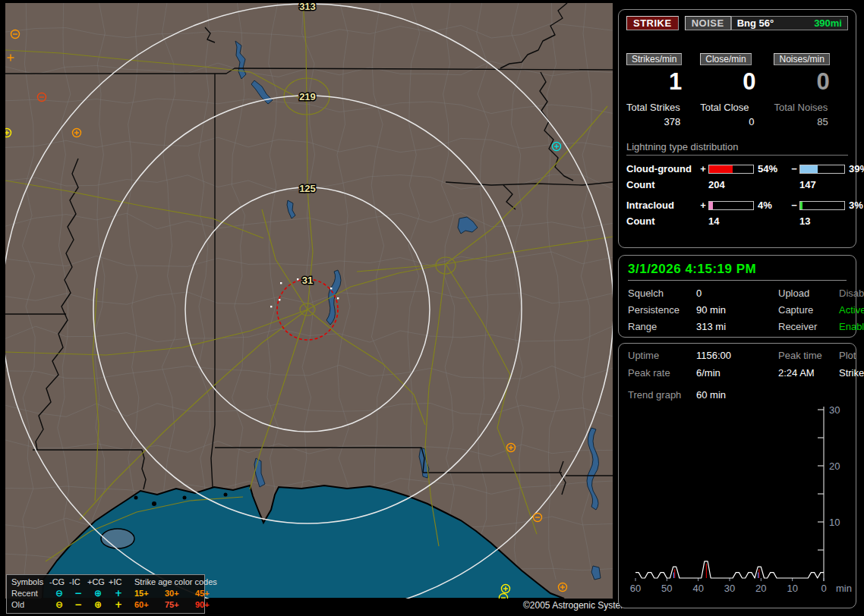  Describe the element at coordinates (737, 129) in the screenshot. I see `counters-panel: STRIKE NOISE Bng 56° 390mi Strikes/min 1…` at that location.